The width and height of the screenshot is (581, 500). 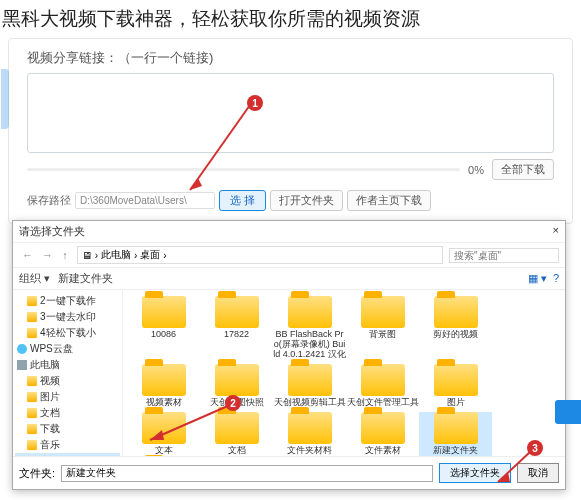 I want to click on tree-item-label: 此电脑, so click(x=45, y=365).